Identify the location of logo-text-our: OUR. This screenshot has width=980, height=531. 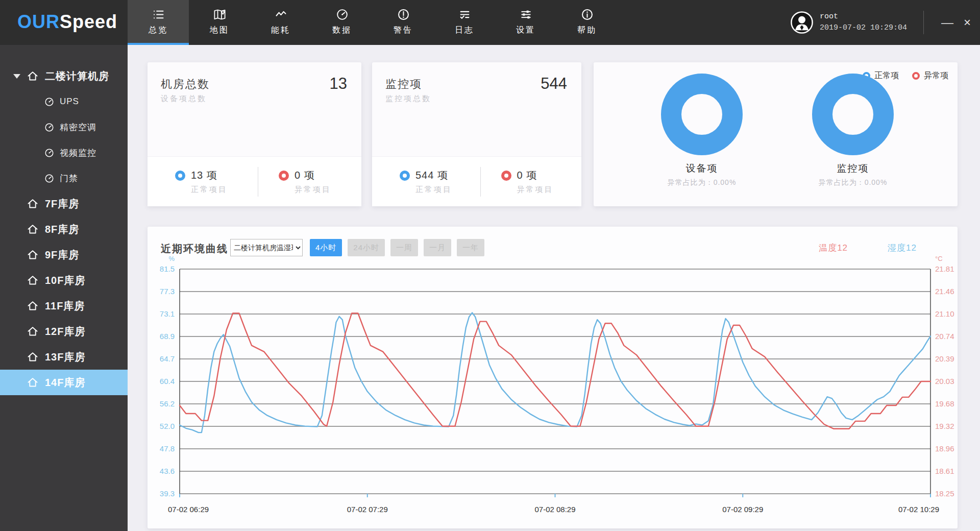
(39, 21).